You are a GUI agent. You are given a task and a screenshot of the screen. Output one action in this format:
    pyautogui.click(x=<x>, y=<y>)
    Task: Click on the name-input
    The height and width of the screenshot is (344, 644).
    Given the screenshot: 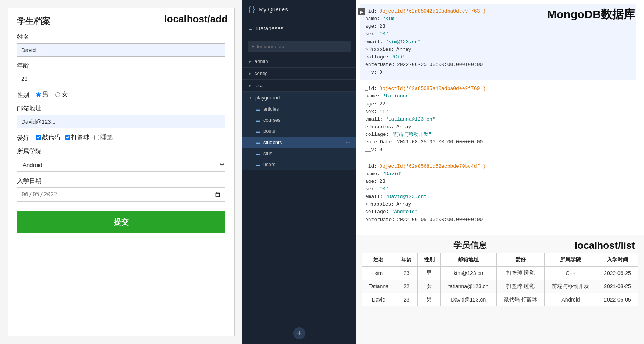 What is the action you would take?
    pyautogui.click(x=121, y=50)
    